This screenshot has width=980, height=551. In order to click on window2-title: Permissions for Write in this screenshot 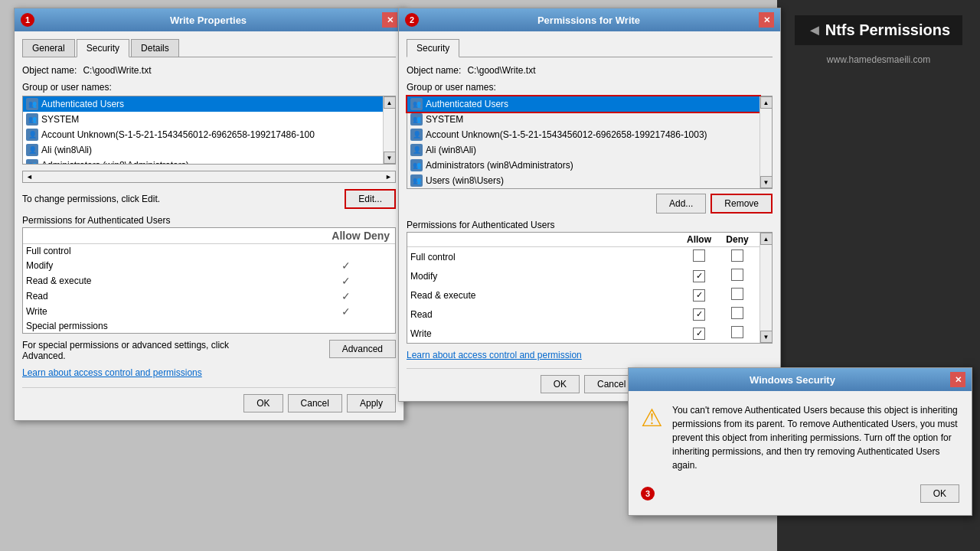, I will do `click(589, 20)`.